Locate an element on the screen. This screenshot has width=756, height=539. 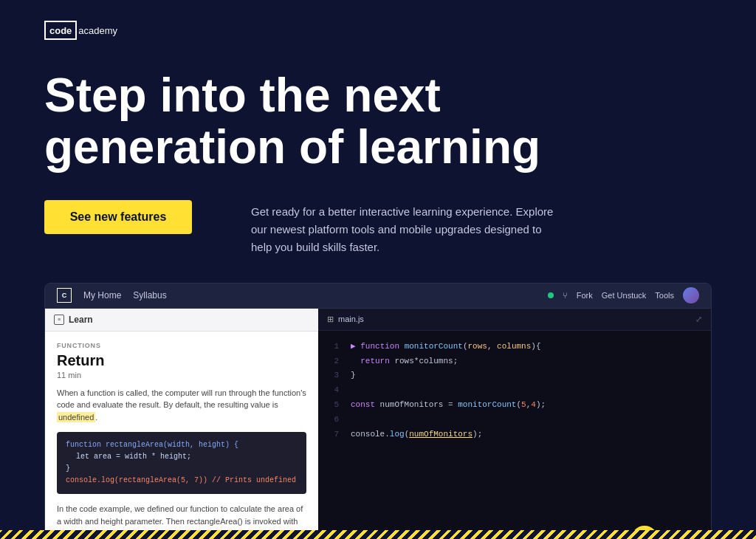
editor-line-7: 7 console.log(numOfMonitors); is located at coordinates (515, 435).